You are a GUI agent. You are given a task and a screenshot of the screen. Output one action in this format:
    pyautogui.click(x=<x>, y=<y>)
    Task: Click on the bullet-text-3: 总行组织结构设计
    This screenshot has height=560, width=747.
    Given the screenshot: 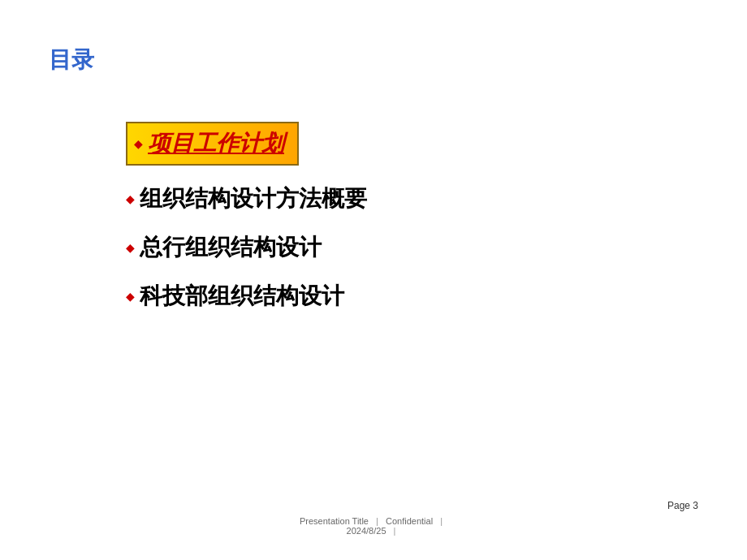 What is the action you would take?
    pyautogui.click(x=231, y=248)
    